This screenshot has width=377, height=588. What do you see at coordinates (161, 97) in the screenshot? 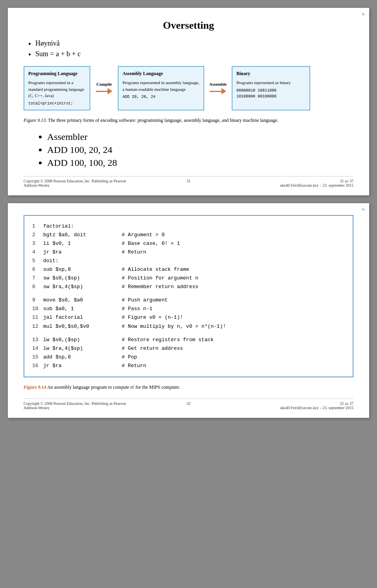
I see `asm-lang-code: ADD 20, 20, 24` at bounding box center [161, 97].